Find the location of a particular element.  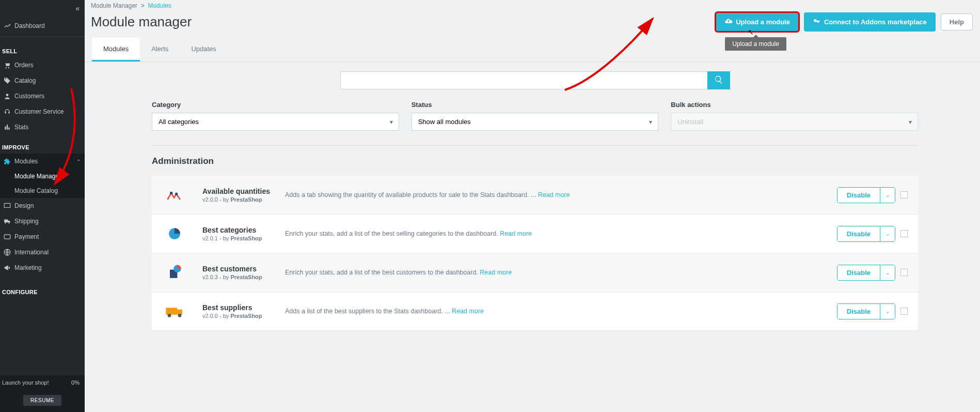

sidebar-item-design: Design is located at coordinates (42, 206).